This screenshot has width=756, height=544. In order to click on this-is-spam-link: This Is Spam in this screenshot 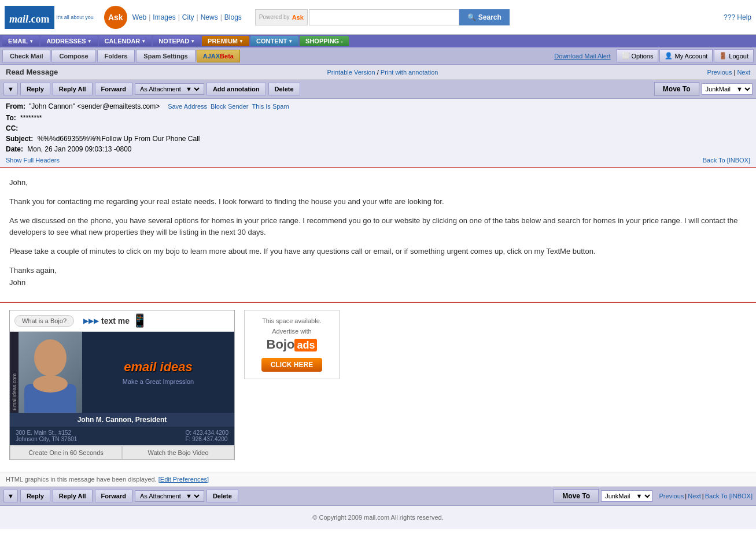, I will do `click(270, 106)`.